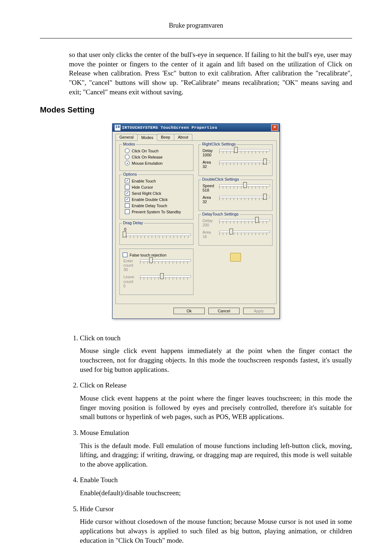  What do you see at coordinates (165, 279) in the screenshot?
I see `leave-count-slider` at bounding box center [165, 279].